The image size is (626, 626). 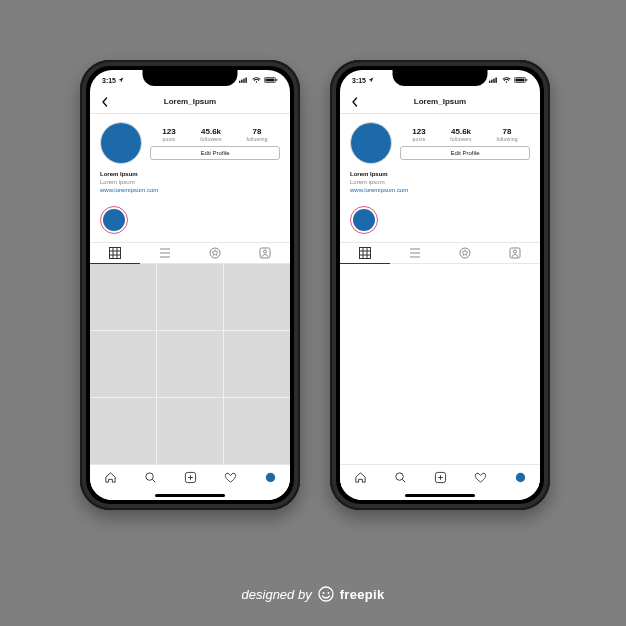 I want to click on grid-icon, so click(x=365, y=253).